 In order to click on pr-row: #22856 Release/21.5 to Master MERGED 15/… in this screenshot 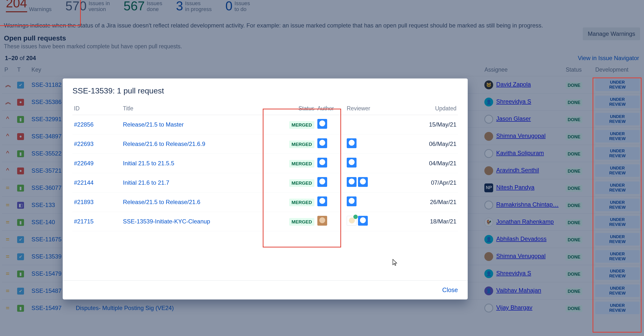, I will do `click(265, 125)`.